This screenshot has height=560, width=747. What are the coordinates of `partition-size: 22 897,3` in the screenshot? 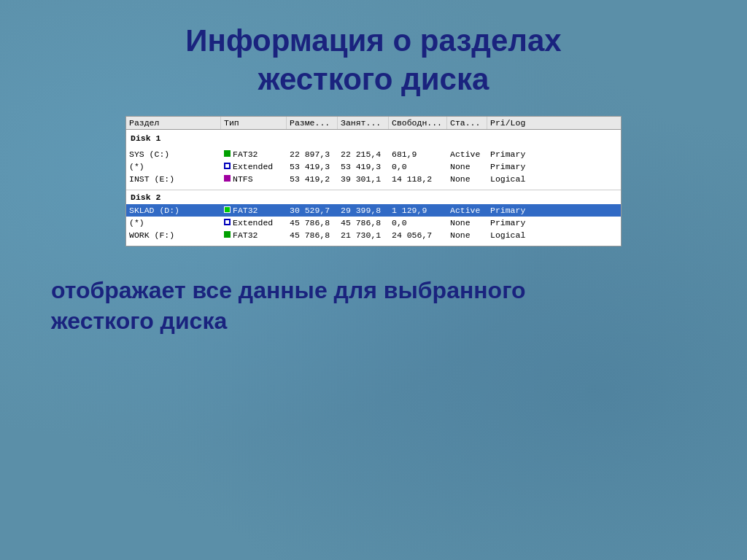 It's located at (312, 155).